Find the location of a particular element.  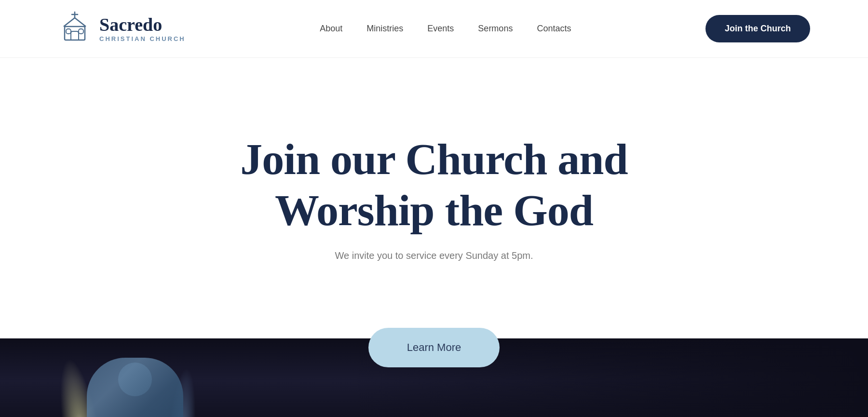

cta-container: Learn More is located at coordinates (434, 348).